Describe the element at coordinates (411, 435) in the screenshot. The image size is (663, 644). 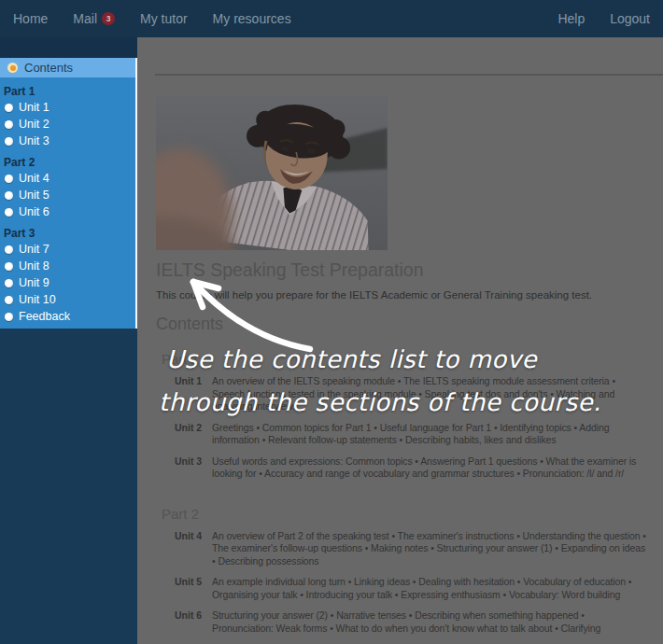
I see `unit-row: Unit 2 Greetings • Common topics for Par…` at that location.